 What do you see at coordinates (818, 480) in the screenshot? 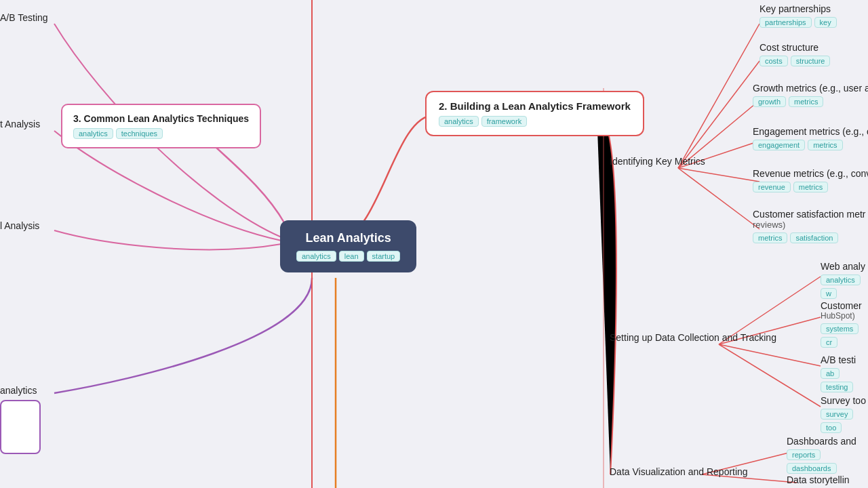
I see `data-storytelling-title: Data storytellin` at bounding box center [818, 480].